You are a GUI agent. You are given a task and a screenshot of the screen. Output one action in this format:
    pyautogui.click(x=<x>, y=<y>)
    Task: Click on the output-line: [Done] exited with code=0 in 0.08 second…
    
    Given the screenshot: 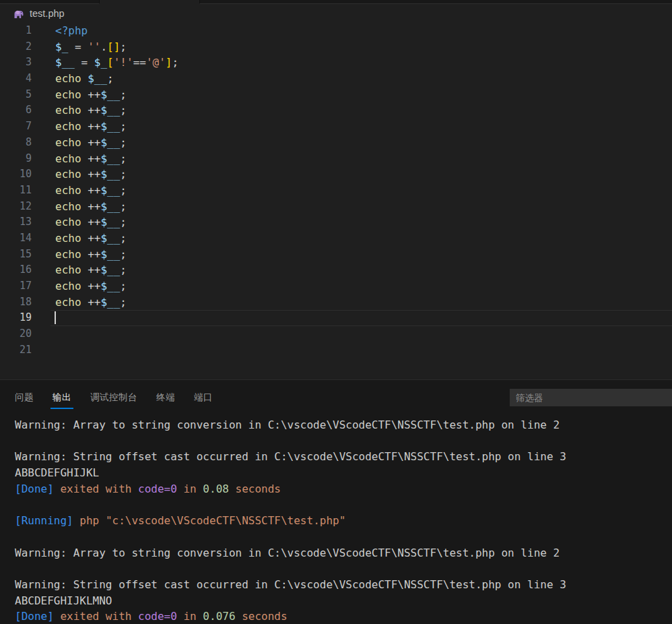 What is the action you would take?
    pyautogui.click(x=343, y=489)
    